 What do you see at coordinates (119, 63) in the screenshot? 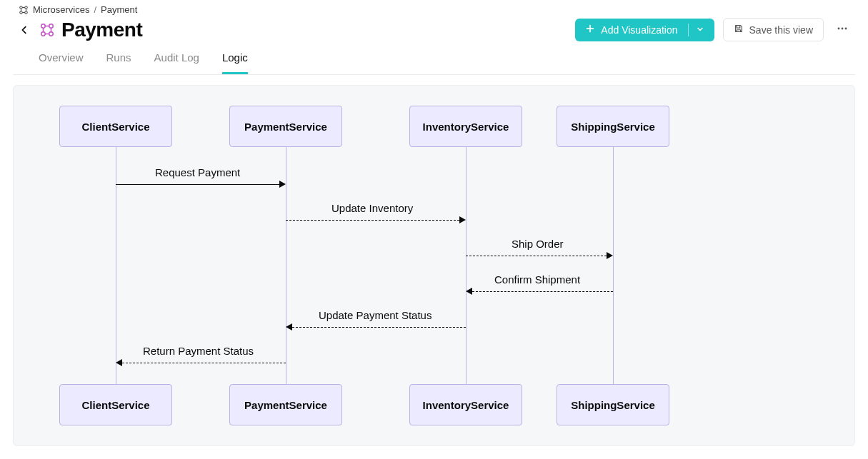
I see `tab-runs: Runs` at bounding box center [119, 63].